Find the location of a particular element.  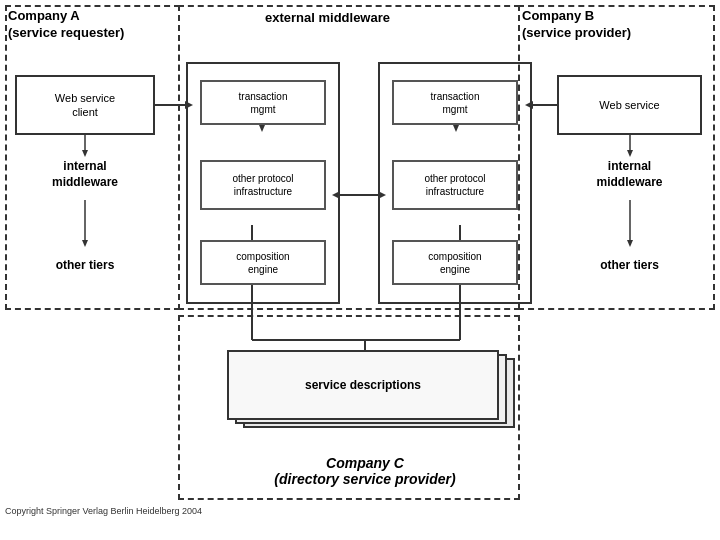

right-other-protocol: other protocol infrastructure is located at coordinates (455, 185).